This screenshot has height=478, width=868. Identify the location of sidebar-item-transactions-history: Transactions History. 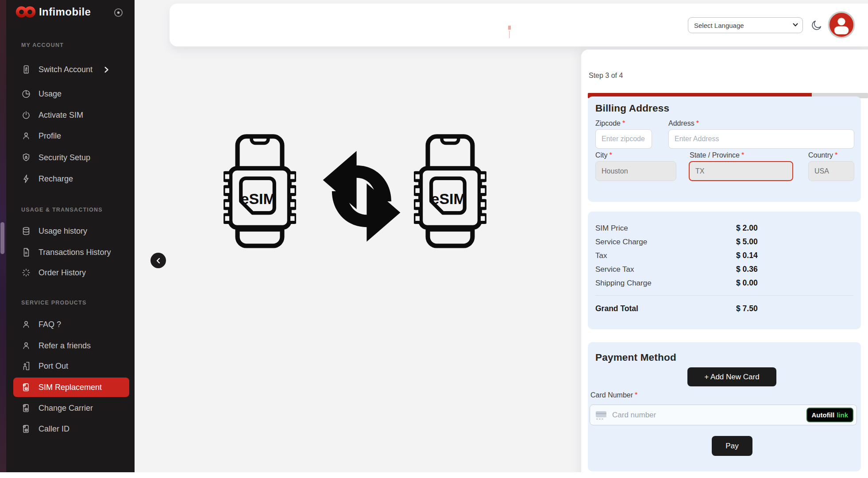
(71, 252).